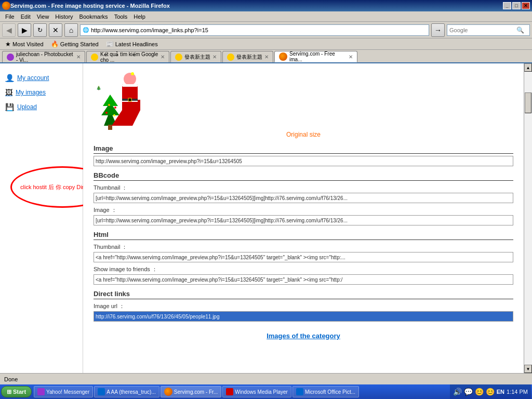  What do you see at coordinates (24, 30) in the screenshot?
I see `forward-button: ▶` at bounding box center [24, 30].